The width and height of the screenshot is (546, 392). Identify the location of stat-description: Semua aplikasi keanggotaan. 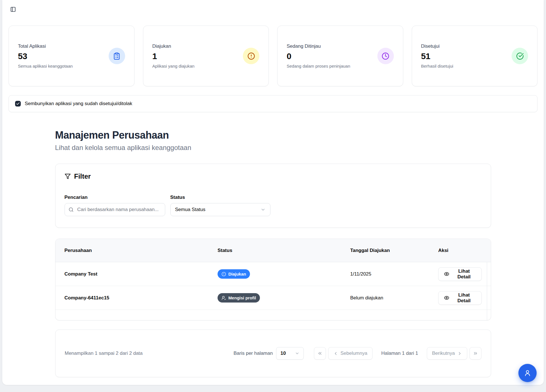
(72, 66).